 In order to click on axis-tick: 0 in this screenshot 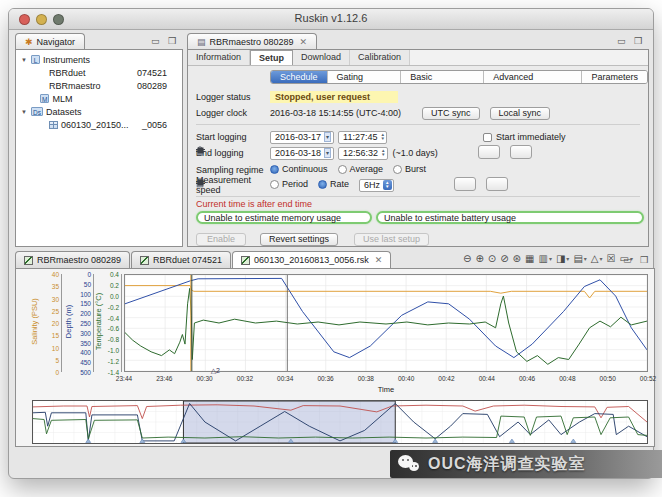, I will do `click(89, 274)`.